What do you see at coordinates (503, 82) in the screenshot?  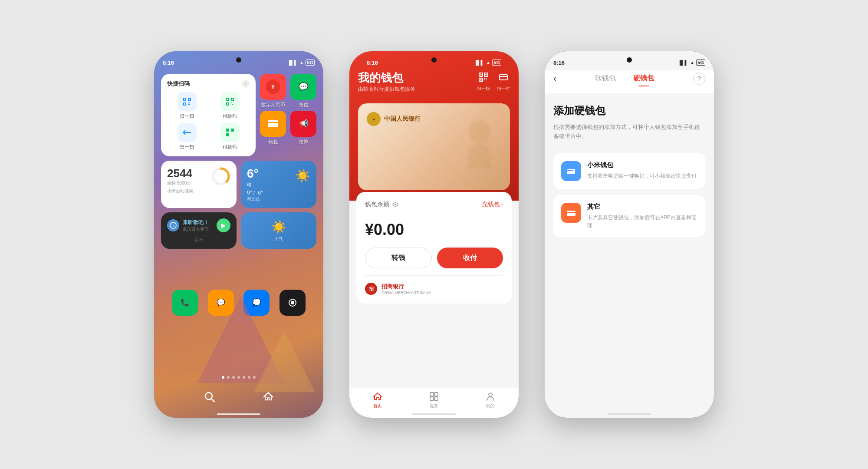 I see `pay-scan-group: 扫一付` at bounding box center [503, 82].